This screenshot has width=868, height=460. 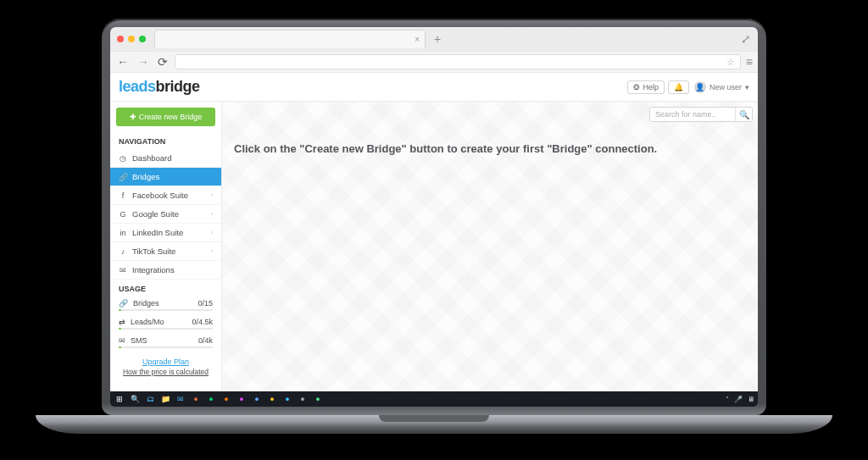 What do you see at coordinates (123, 214) in the screenshot?
I see `google-icon: G` at bounding box center [123, 214].